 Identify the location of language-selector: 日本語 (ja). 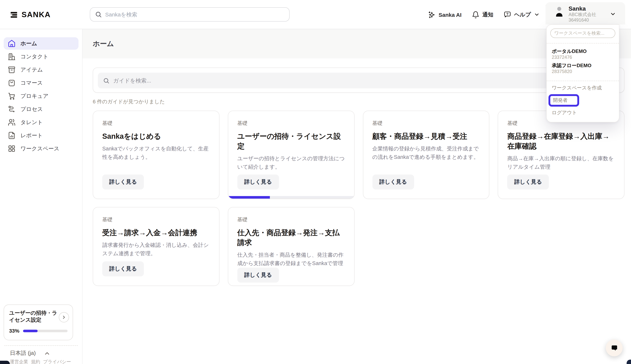
(30, 353).